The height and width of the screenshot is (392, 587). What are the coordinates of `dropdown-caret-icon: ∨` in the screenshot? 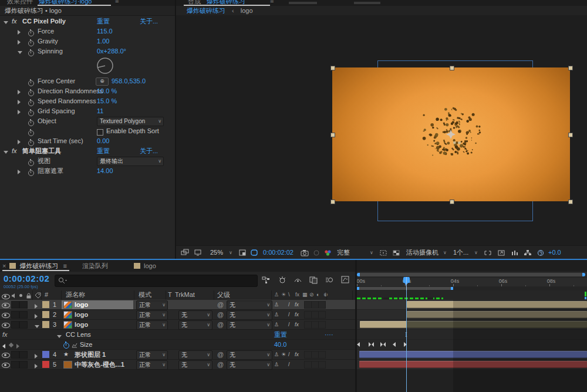 It's located at (476, 253).